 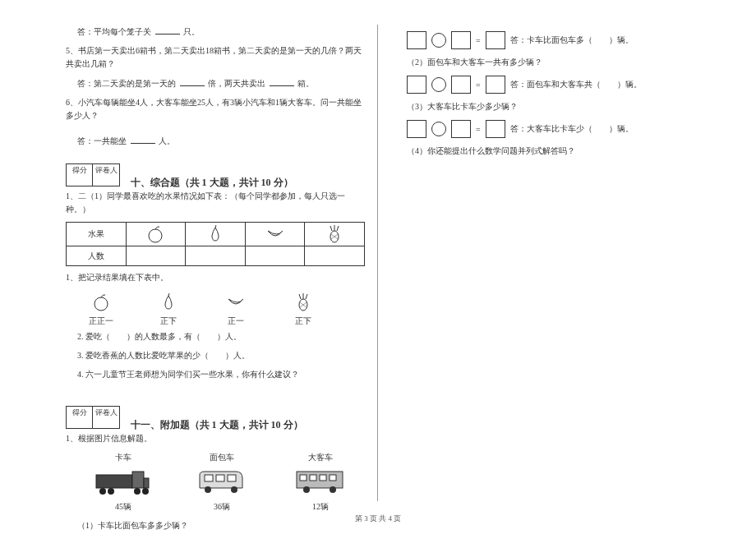 What do you see at coordinates (237, 84) in the screenshot?
I see `text: 倍，两天共卖出` at bounding box center [237, 84].